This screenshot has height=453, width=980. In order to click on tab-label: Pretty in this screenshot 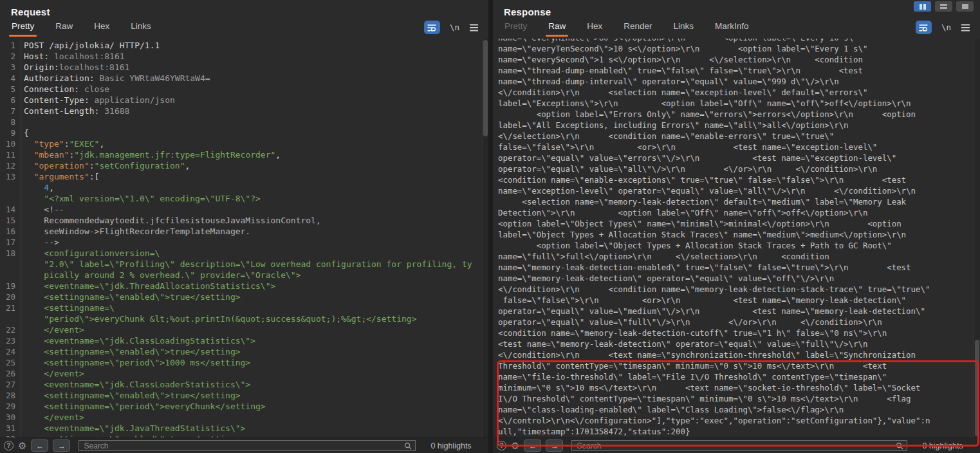, I will do `click(23, 26)`.